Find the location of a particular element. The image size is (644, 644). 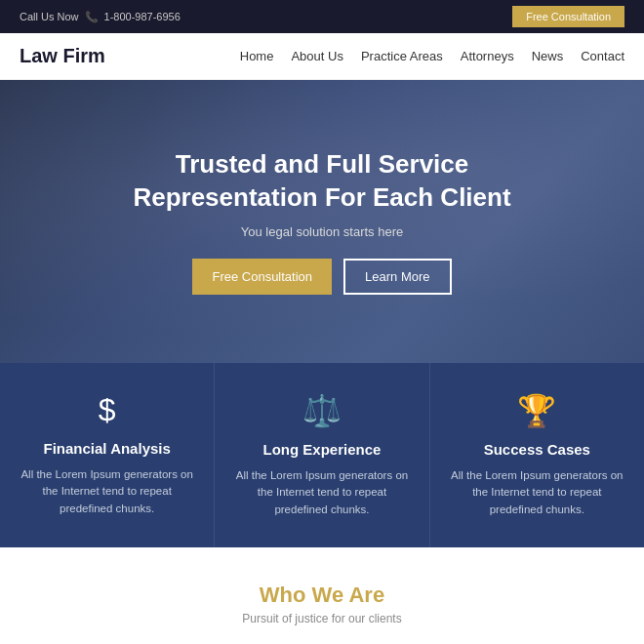

nav-attorneys: Attorneys is located at coordinates (488, 57).